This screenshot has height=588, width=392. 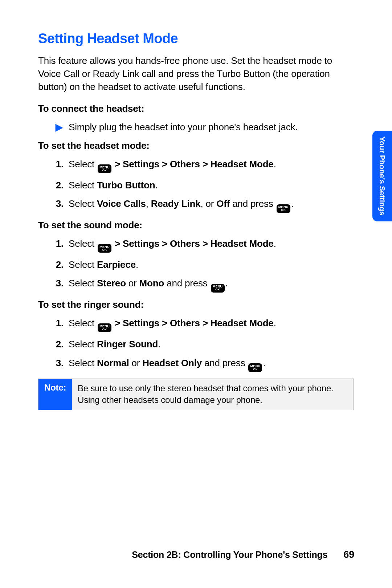 I want to click on footer-section: Section 2B: Controlling Your Phone's Set…, so click(x=229, y=555).